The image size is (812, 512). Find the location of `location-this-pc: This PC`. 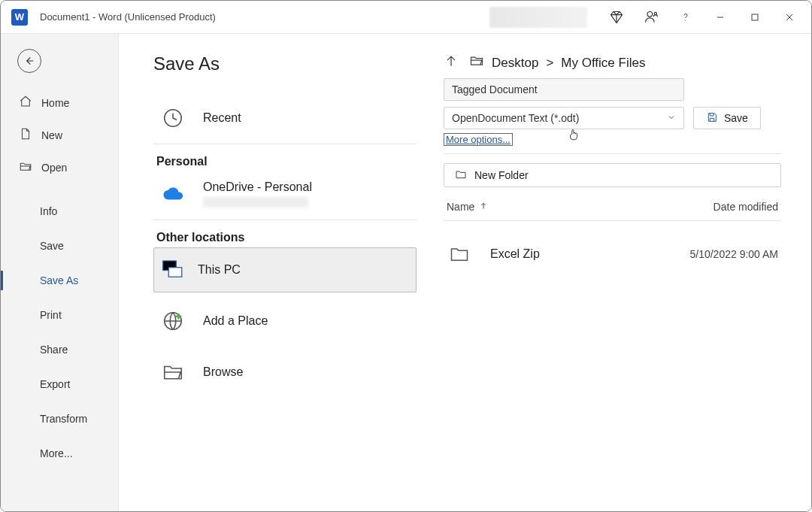

location-this-pc: This PC is located at coordinates (285, 270).